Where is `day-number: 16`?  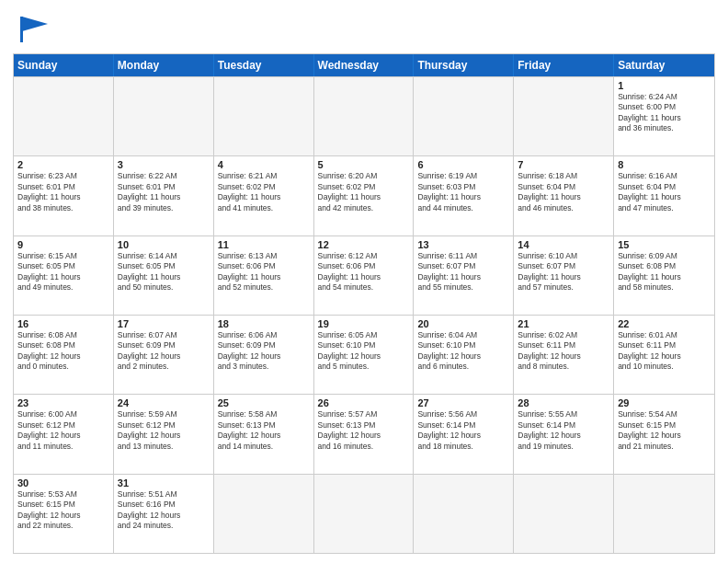 day-number: 16 is located at coordinates (63, 324).